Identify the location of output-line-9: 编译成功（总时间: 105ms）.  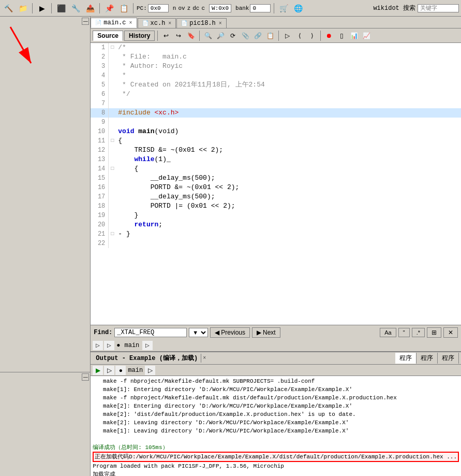
(276, 448).